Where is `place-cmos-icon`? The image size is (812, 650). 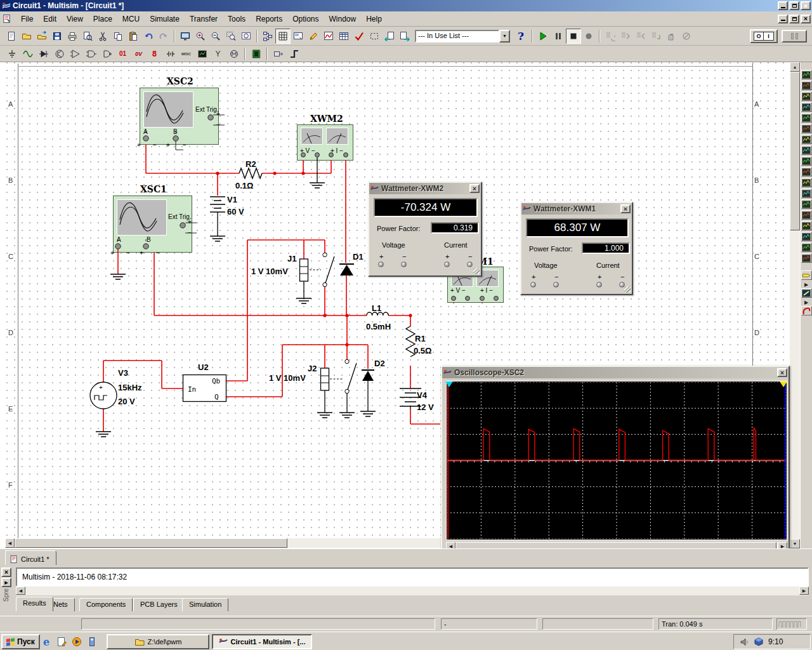 place-cmos-icon is located at coordinates (107, 54).